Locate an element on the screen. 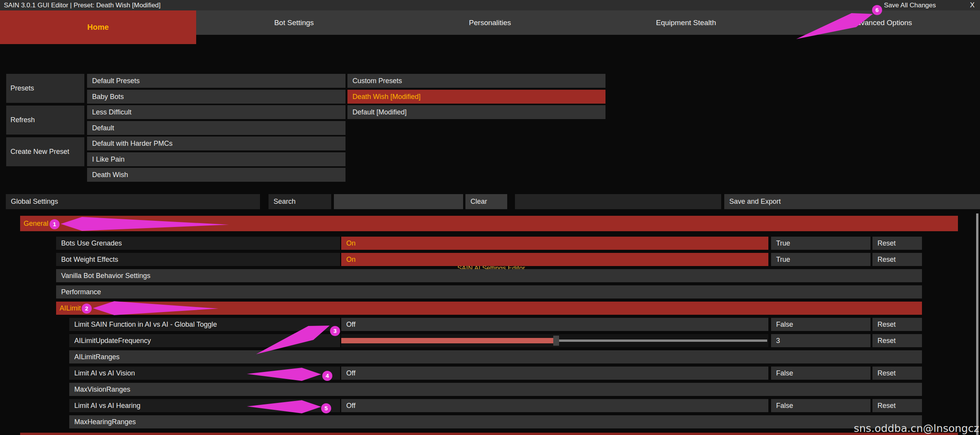 The width and height of the screenshot is (980, 435). search-label: Search is located at coordinates (300, 202).